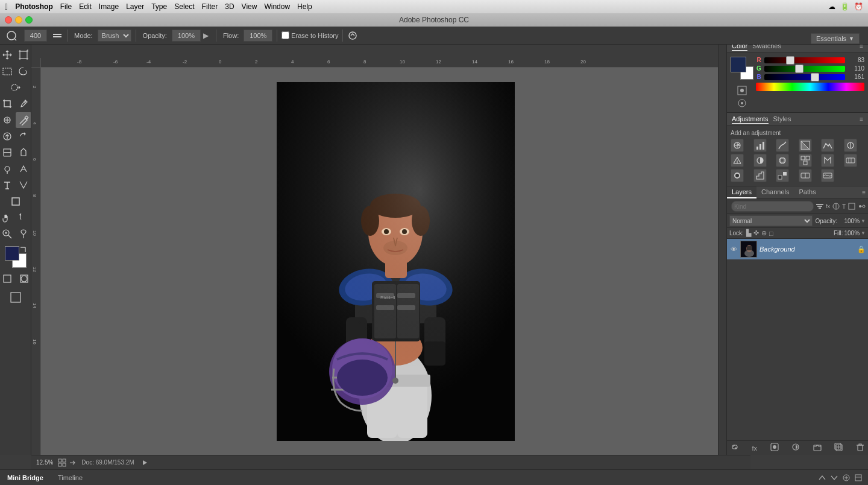 The width and height of the screenshot is (868, 485). Describe the element at coordinates (737, 160) in the screenshot. I see `color-balance-icon` at that location.